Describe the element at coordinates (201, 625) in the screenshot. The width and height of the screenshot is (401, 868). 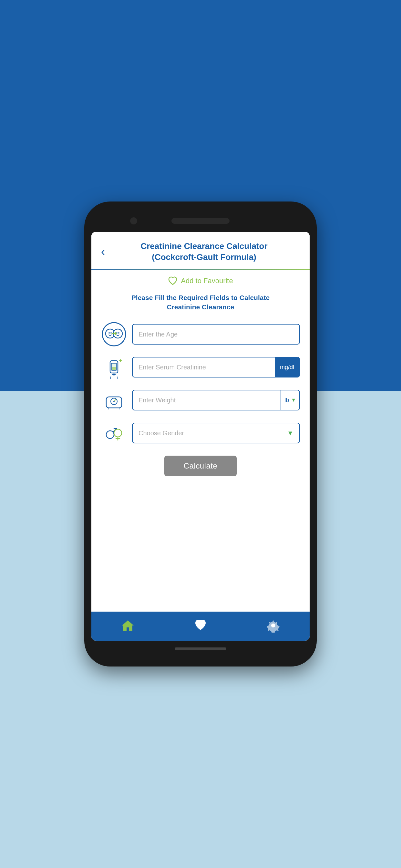
I see `heart-icon` at that location.